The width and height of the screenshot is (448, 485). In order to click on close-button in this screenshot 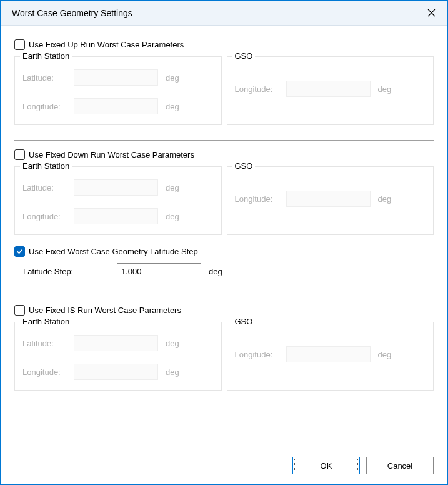, I will do `click(431, 13)`.